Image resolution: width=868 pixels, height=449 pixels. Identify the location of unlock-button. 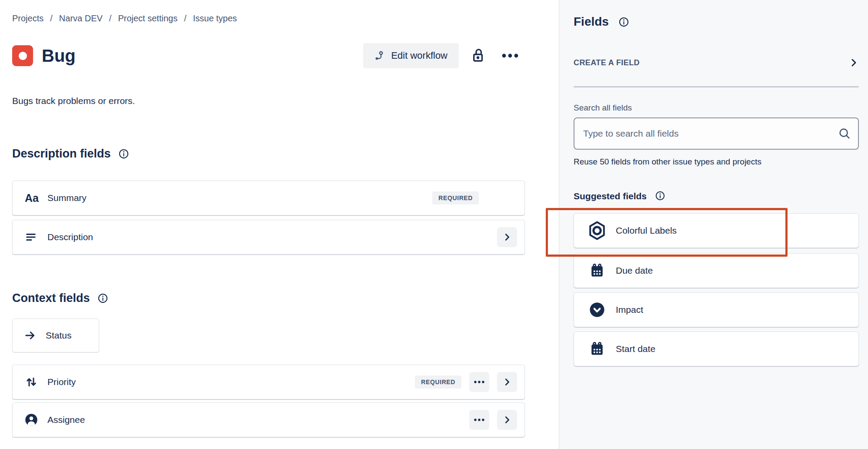
(479, 56).